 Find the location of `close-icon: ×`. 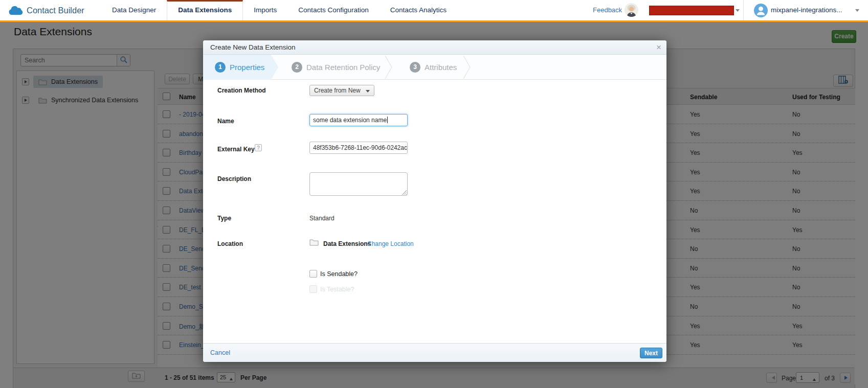

close-icon: × is located at coordinates (659, 48).